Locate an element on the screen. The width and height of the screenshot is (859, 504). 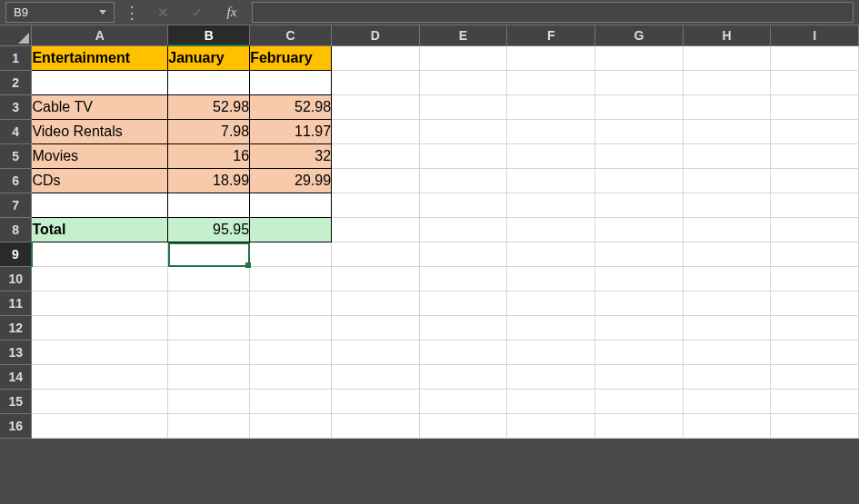
cell-H11 is located at coordinates (727, 303).